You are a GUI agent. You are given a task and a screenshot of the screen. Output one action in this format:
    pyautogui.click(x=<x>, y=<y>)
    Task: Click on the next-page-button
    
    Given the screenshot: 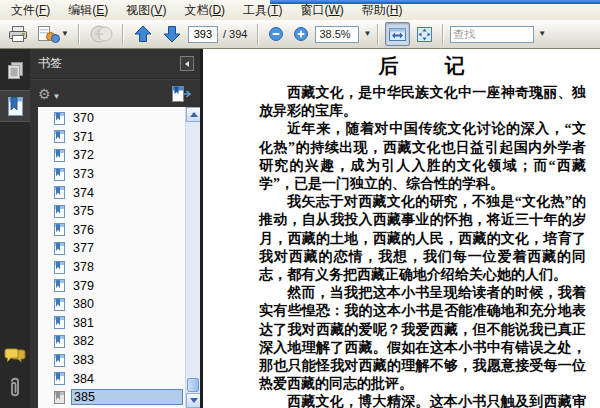 What is the action you would take?
    pyautogui.click(x=172, y=34)
    